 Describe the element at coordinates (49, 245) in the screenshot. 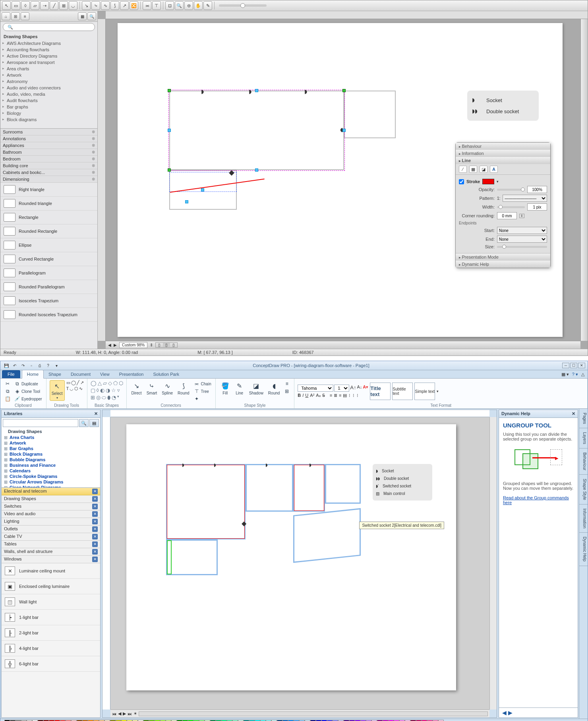

I see `shape-item: Ellipse` at that location.